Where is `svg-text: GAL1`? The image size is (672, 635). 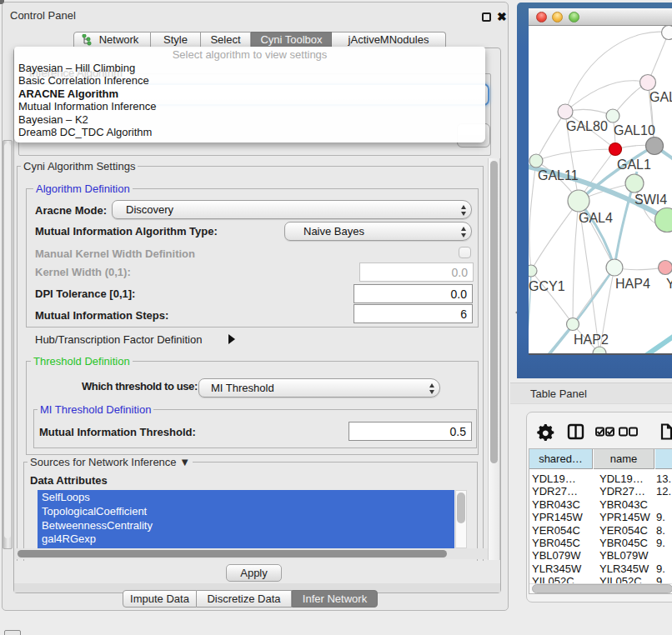
svg-text: GAL1 is located at coordinates (634, 165).